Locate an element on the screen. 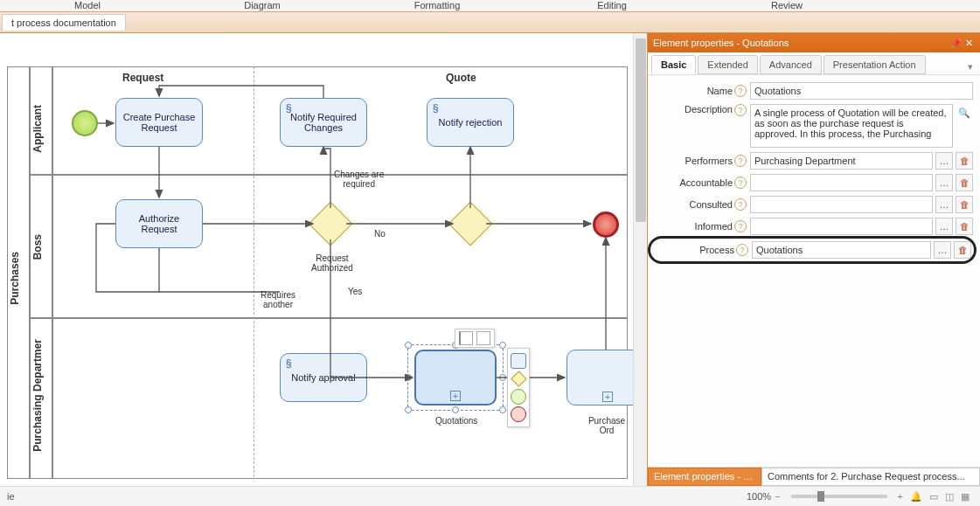  edge-label-no: No is located at coordinates (379, 234).